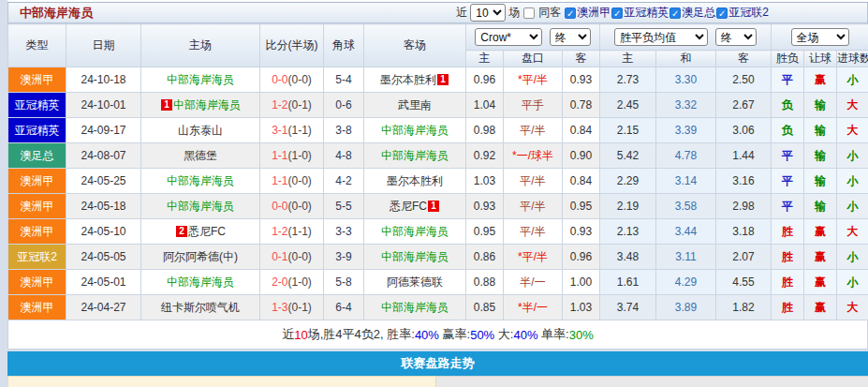  What do you see at coordinates (37, 105) in the screenshot?
I see `league-badge: 亚冠精英` at bounding box center [37, 105].